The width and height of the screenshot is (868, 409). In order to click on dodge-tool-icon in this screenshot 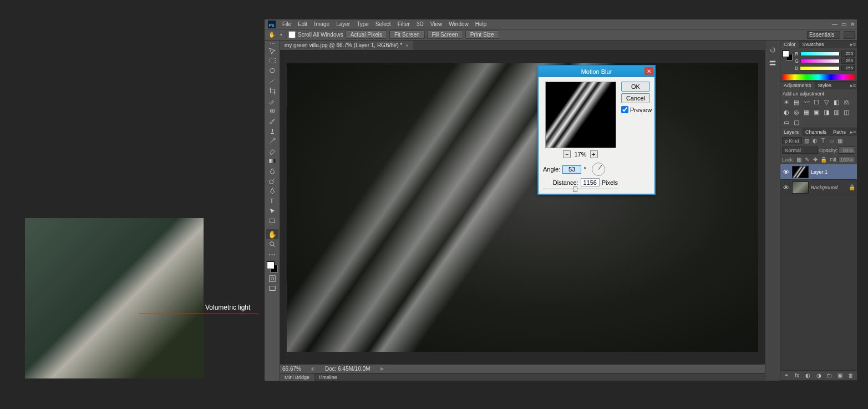, I will do `click(272, 181)`.